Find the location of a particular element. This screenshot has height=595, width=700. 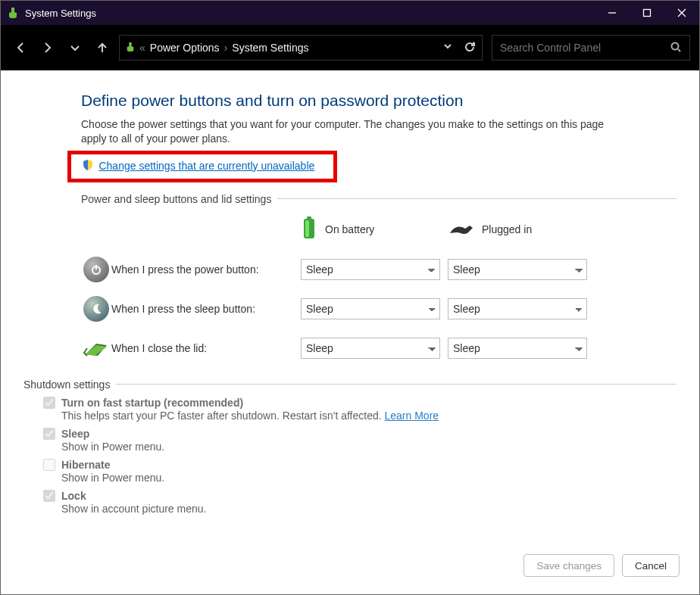

back-button is located at coordinates (20, 48).